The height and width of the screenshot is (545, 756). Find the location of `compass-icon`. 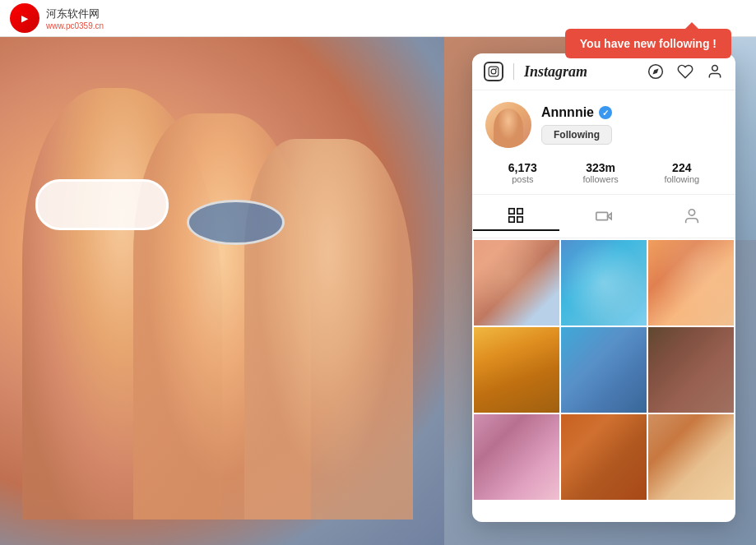

compass-icon is located at coordinates (656, 72).